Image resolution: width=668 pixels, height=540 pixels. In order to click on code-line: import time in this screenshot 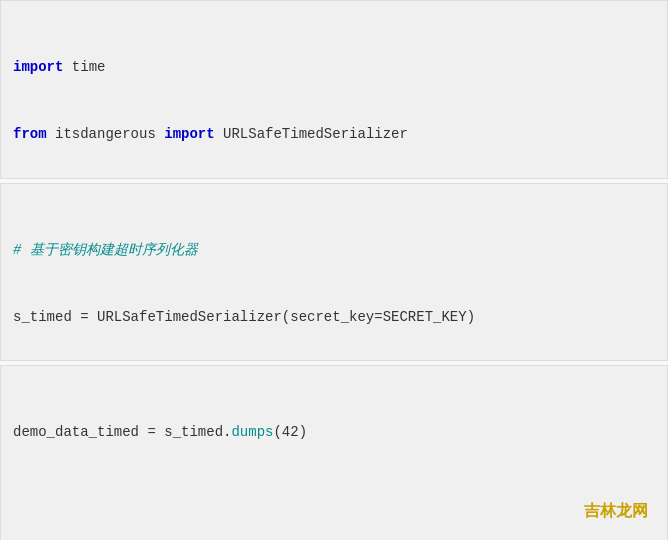, I will do `click(334, 67)`.